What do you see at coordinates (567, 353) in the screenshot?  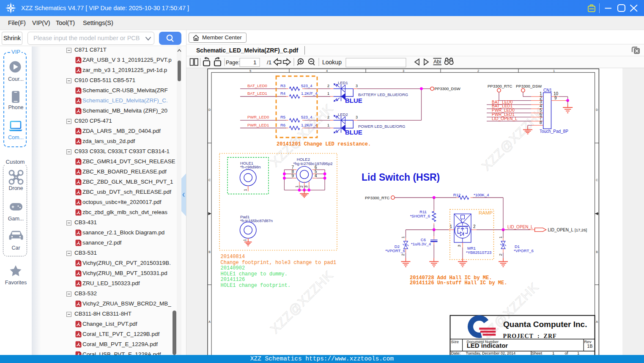 I see `svg-text: of` at bounding box center [567, 353].